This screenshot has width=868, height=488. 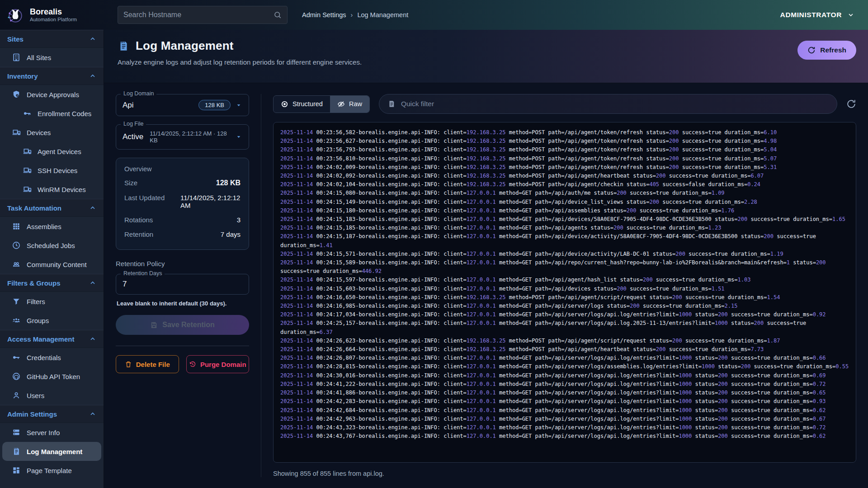 I want to click on log-icon, so click(x=392, y=104).